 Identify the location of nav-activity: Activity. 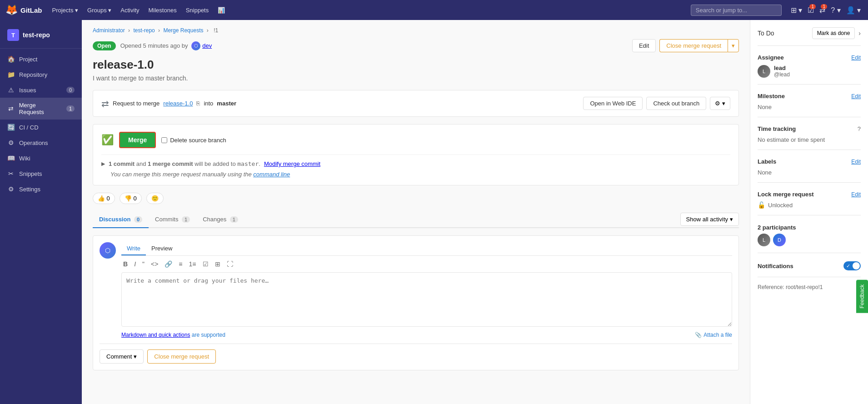
(130, 10).